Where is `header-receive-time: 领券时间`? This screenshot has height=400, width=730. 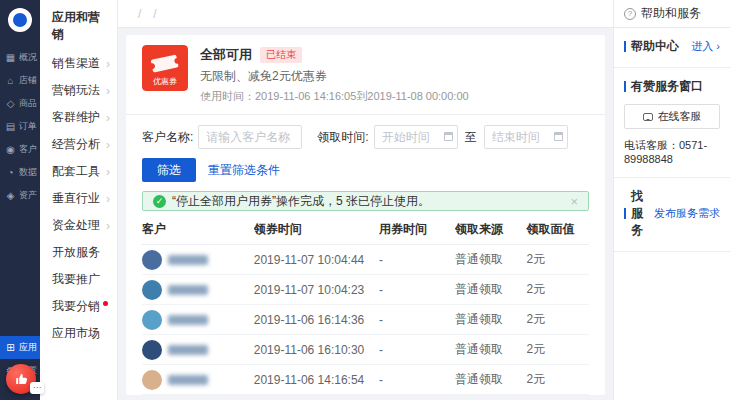
header-receive-time: 领券时间 is located at coordinates (316, 230).